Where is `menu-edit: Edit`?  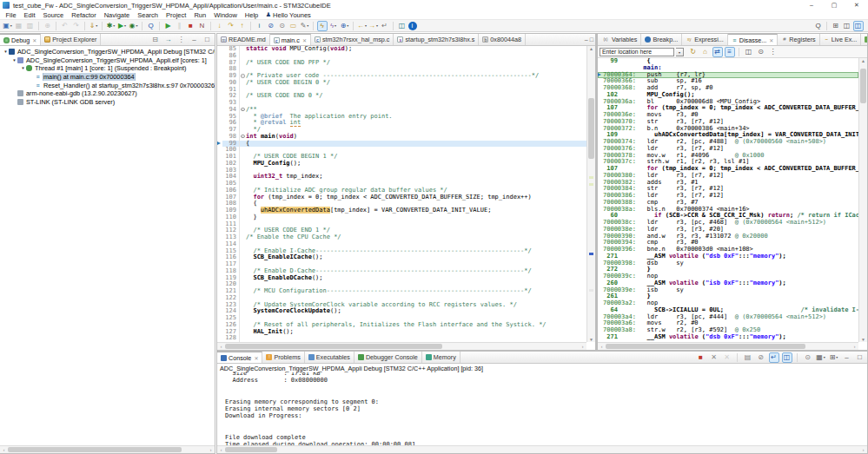 menu-edit: Edit is located at coordinates (30, 16).